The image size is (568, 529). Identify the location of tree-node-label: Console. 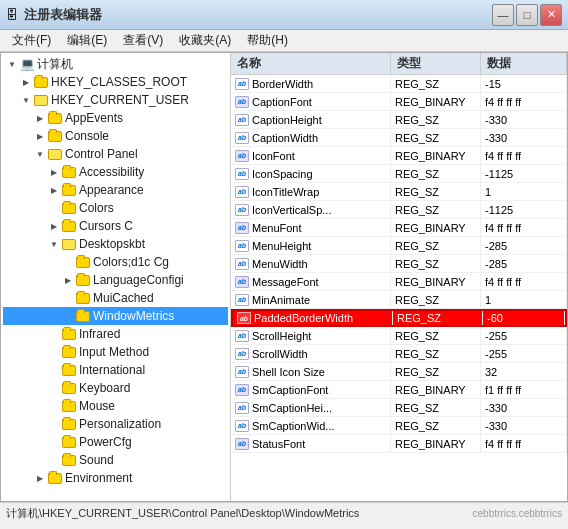
(87, 136).